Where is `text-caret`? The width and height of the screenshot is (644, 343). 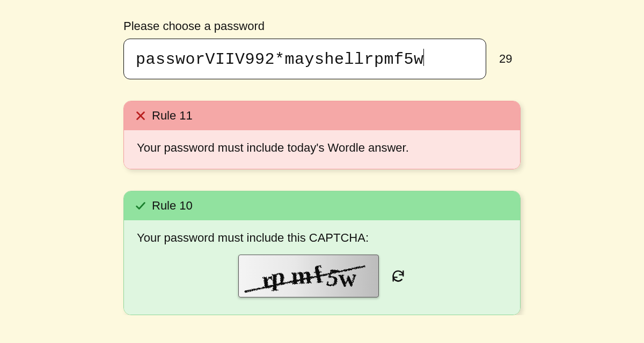 text-caret is located at coordinates (424, 57).